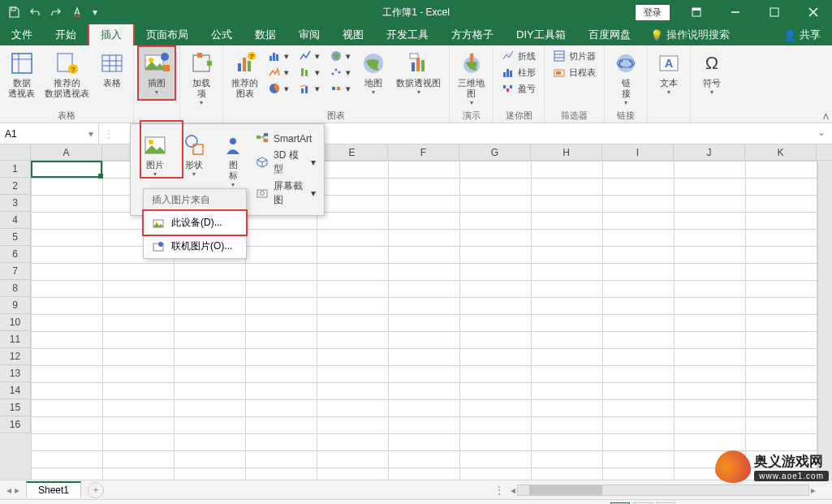 Image resolution: width=832 pixels, height=504 pixels. I want to click on save-icon, so click(14, 12).